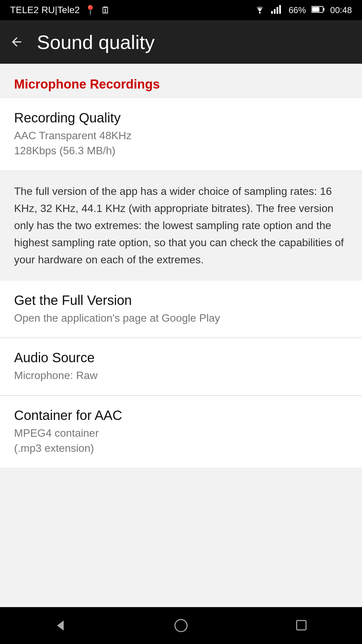 This screenshot has height=644, width=362. I want to click on container-aac-item: Container for AAC MPEG4 container(.mp3 e…, so click(181, 432).